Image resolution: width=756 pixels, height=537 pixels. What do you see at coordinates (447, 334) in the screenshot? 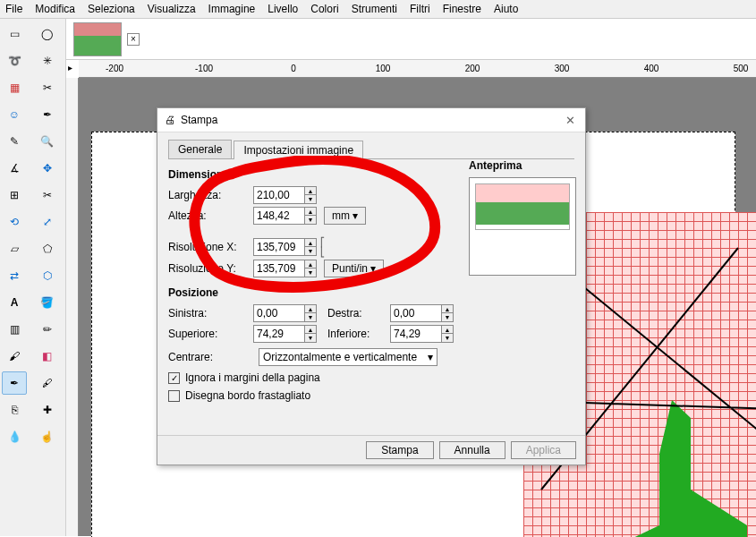
I see `bottom-spinner: ▲▼` at bounding box center [447, 334].